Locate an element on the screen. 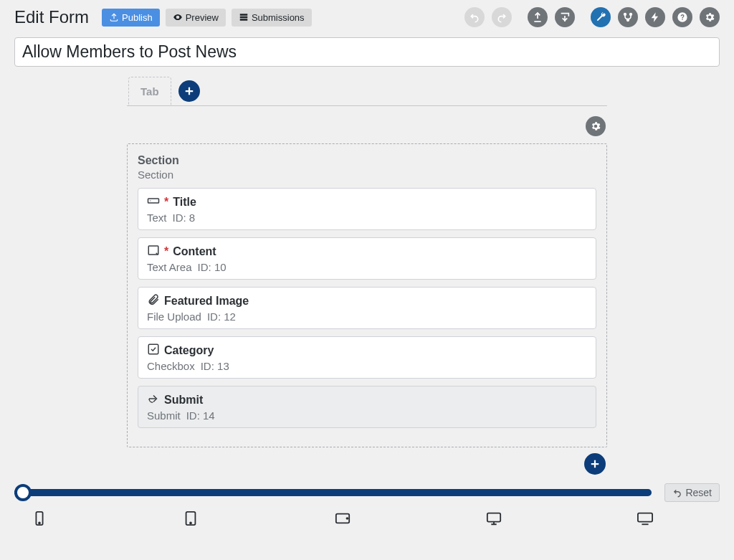 The width and height of the screenshot is (734, 560). export-button is located at coordinates (538, 17).